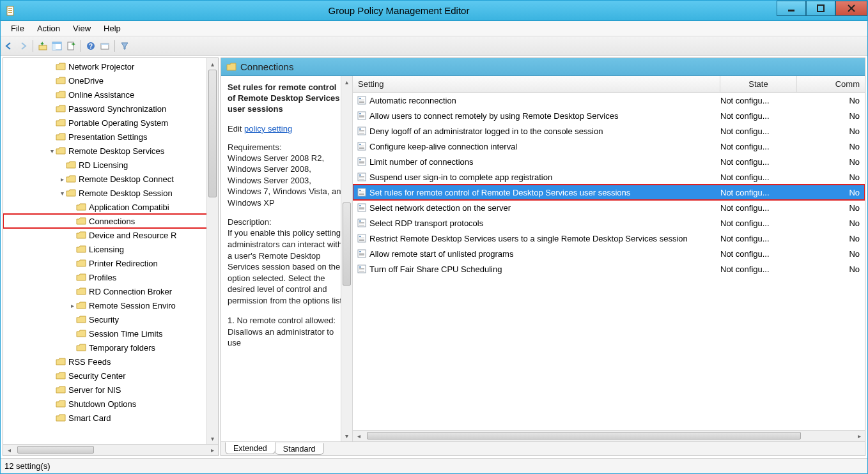 The image size is (868, 474). What do you see at coordinates (111, 333) in the screenshot?
I see `tree-item: Session Time Limits` at bounding box center [111, 333].